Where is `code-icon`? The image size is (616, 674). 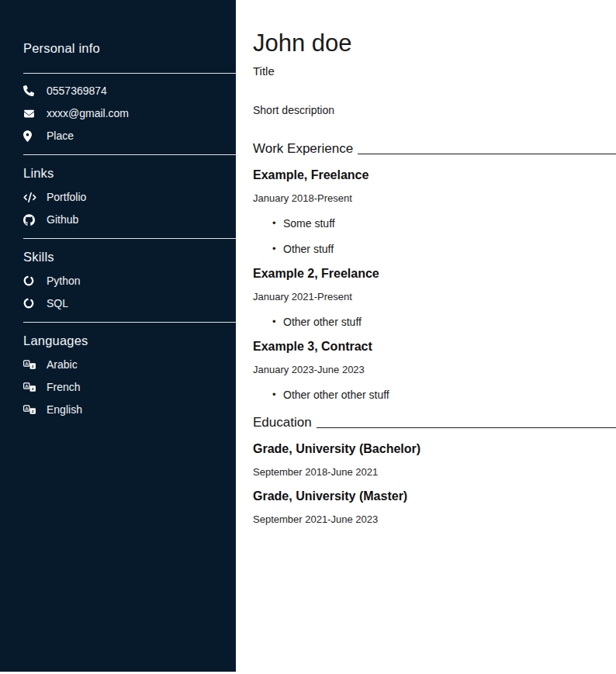 code-icon is located at coordinates (30, 197).